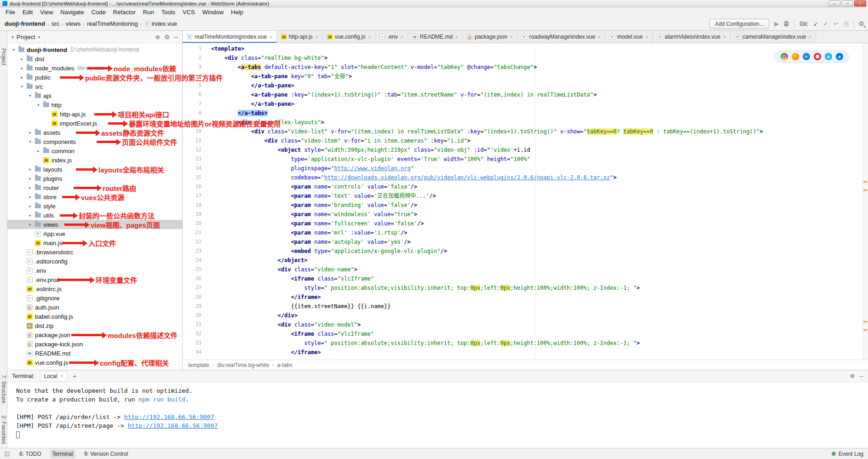 This screenshot has height=459, width=868. What do you see at coordinates (194, 233) in the screenshot?
I see `line-number: 21` at bounding box center [194, 233].